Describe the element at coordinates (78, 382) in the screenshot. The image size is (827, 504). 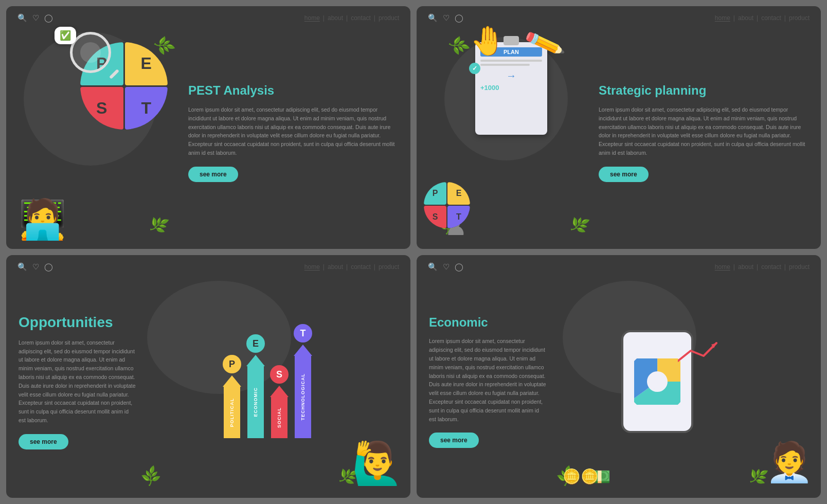
I see `opp-text-left: Opportunities Lorem ipsum dolor sit amet…` at that location.